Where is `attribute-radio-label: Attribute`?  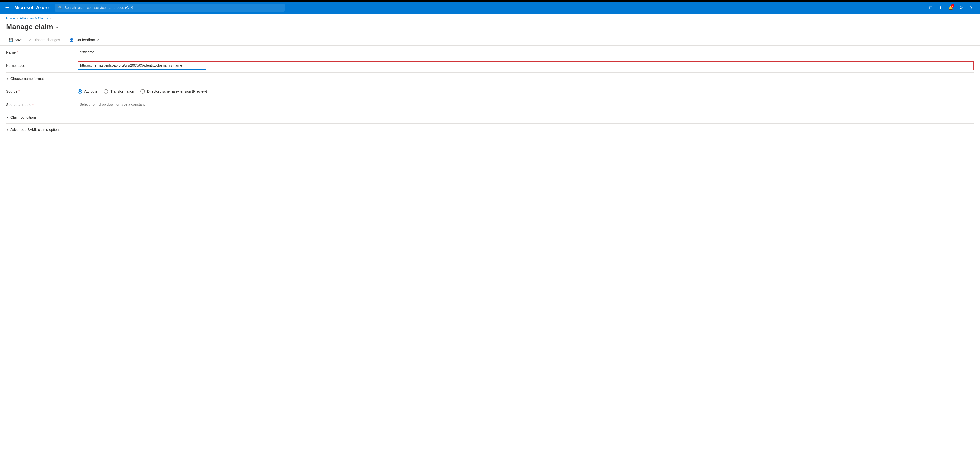
attribute-radio-label: Attribute is located at coordinates (91, 91).